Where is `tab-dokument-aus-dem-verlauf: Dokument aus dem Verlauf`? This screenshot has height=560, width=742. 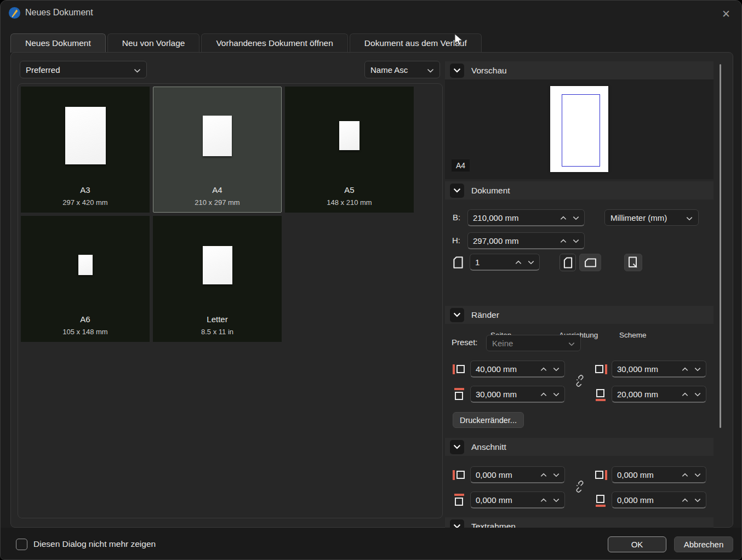 tab-dokument-aus-dem-verlauf: Dokument aus dem Verlauf is located at coordinates (415, 43).